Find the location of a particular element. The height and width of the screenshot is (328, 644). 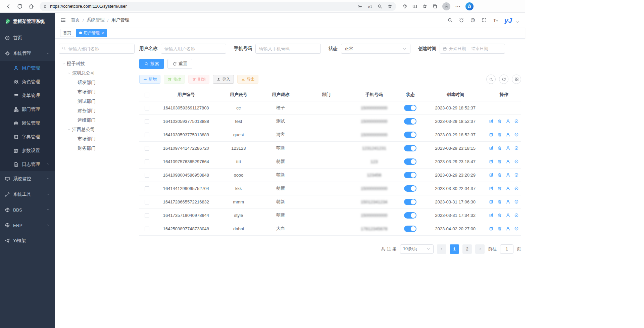

phone-input is located at coordinates (288, 49).